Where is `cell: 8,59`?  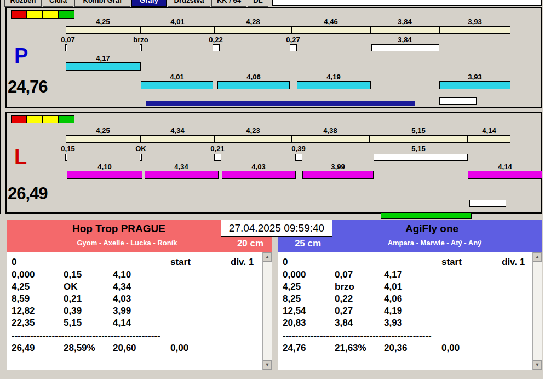 cell: 8,59 is located at coordinates (21, 299).